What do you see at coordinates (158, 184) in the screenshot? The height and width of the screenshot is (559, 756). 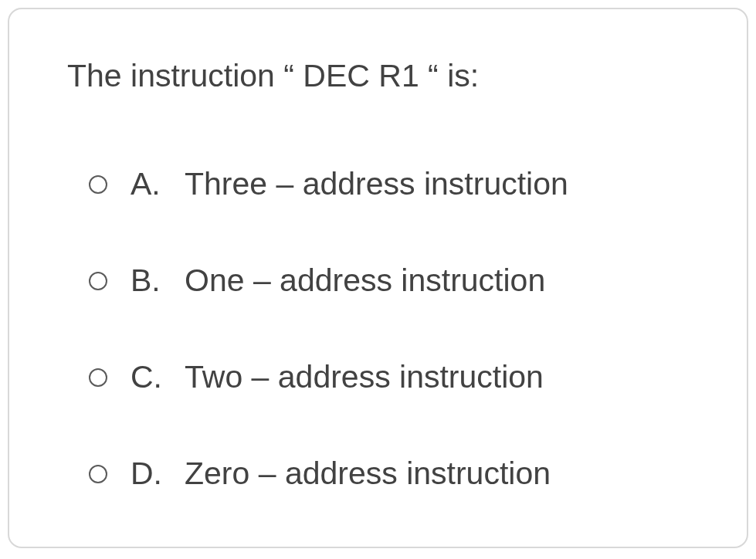 I see `option-letter: A.` at bounding box center [158, 184].